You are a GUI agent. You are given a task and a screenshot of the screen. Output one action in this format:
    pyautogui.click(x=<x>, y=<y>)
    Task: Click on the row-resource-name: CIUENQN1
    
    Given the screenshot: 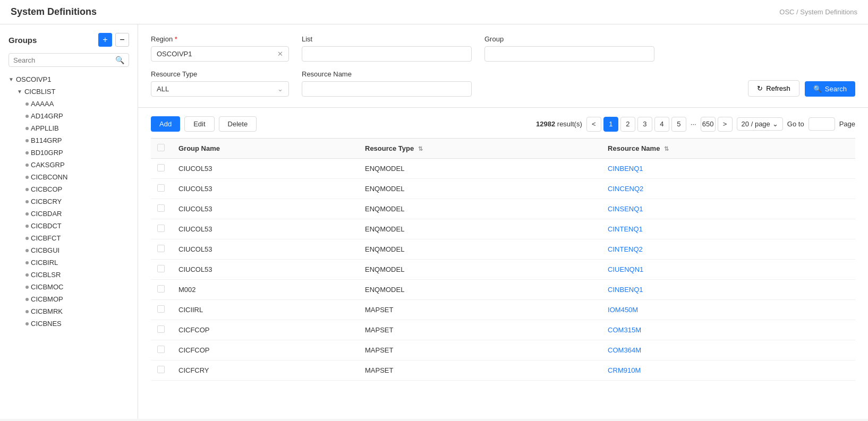 What is the action you would take?
    pyautogui.click(x=728, y=270)
    